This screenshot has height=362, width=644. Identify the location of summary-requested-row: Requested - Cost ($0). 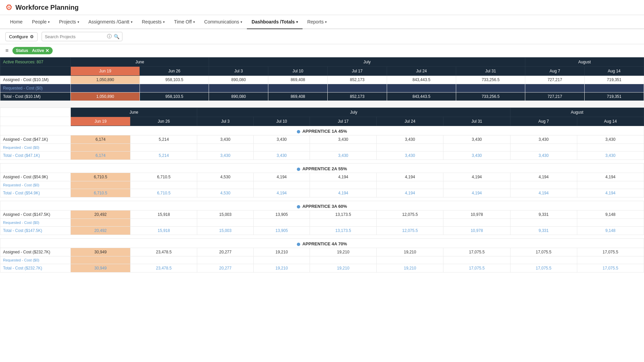
(322, 88).